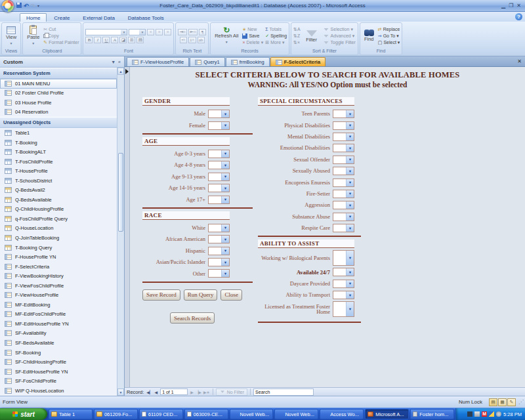 This screenshot has width=525, height=420. What do you see at coordinates (61, 36) in the screenshot?
I see `copy-button: Copy` at bounding box center [61, 36].